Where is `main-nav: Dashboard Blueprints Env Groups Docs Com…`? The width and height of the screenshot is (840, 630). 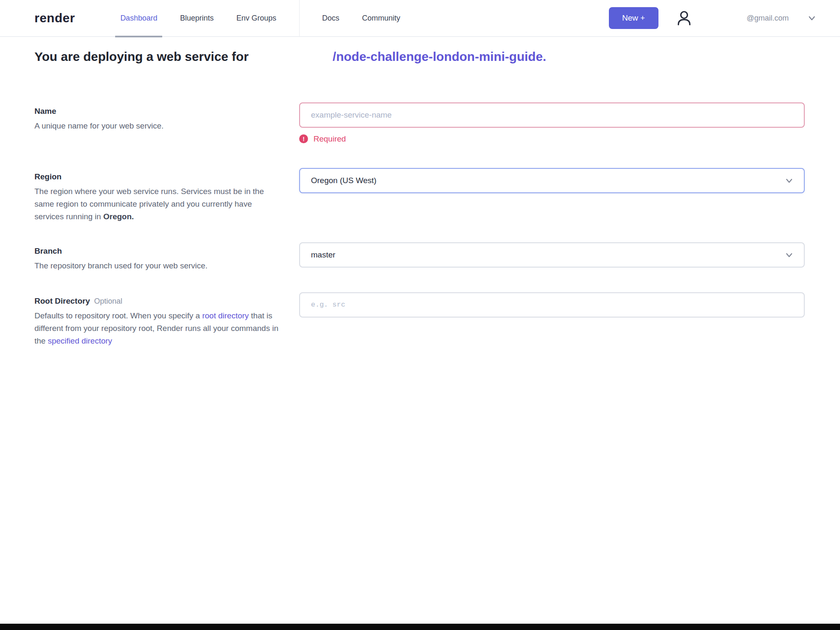
main-nav: Dashboard Blueprints Env Groups Docs Com… is located at coordinates (271, 18).